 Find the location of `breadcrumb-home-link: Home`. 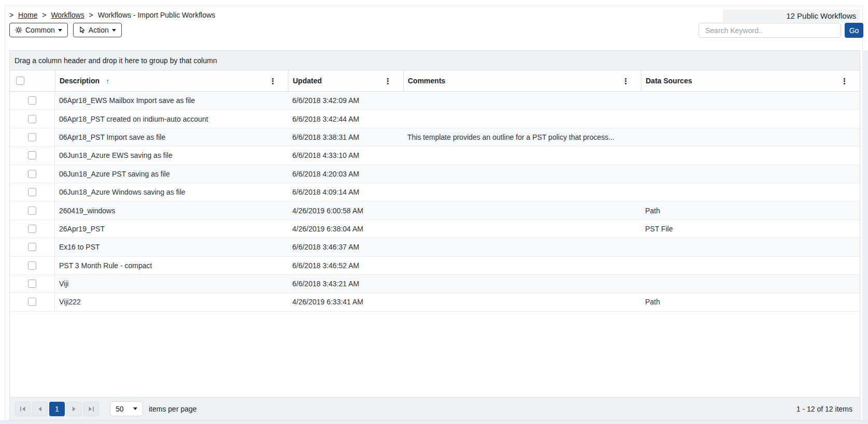

breadcrumb-home-link: Home is located at coordinates (28, 15).